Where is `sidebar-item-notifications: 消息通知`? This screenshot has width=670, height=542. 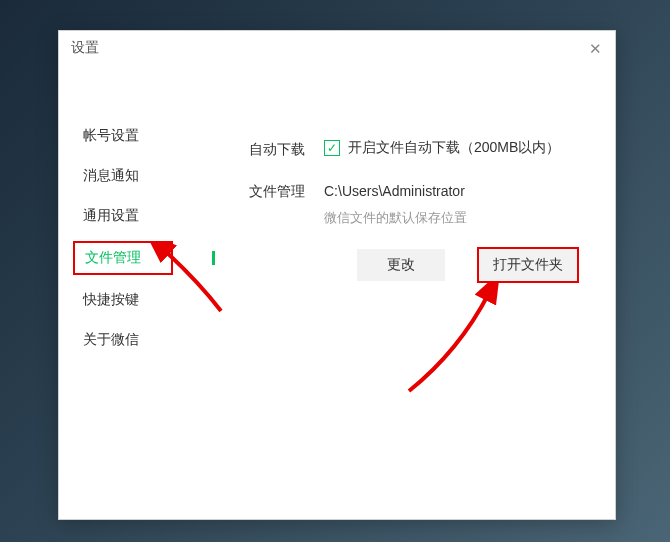 sidebar-item-notifications: 消息通知 is located at coordinates (123, 176).